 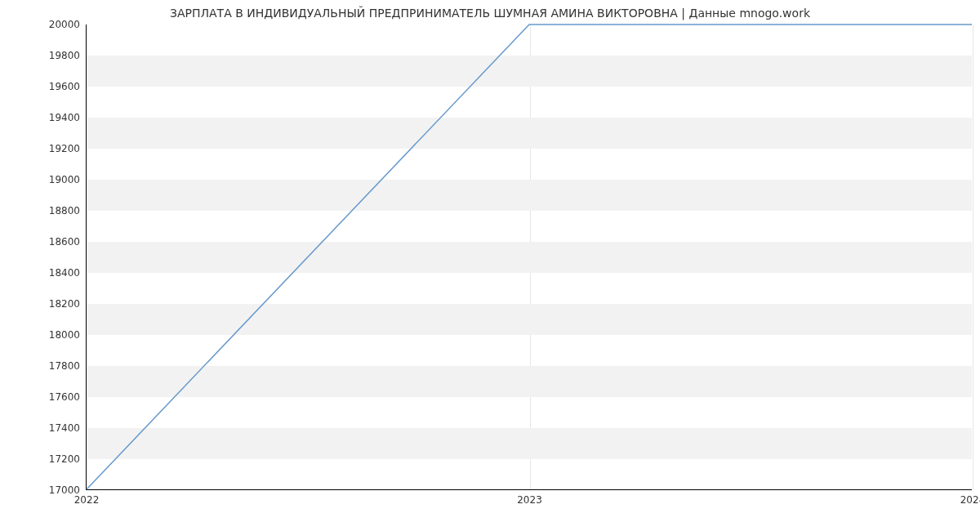 I want to click on y-tick-label: 19000, so click(x=68, y=180).